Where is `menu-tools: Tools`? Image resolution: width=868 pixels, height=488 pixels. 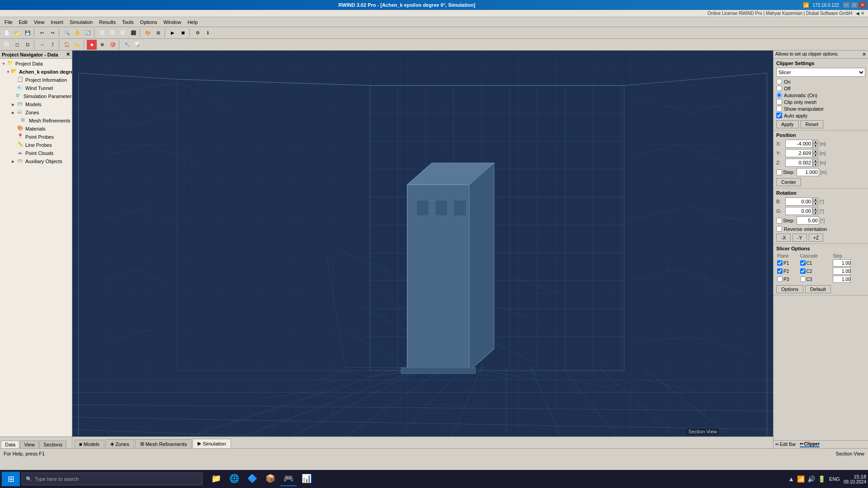
menu-tools: Tools is located at coordinates (128, 22).